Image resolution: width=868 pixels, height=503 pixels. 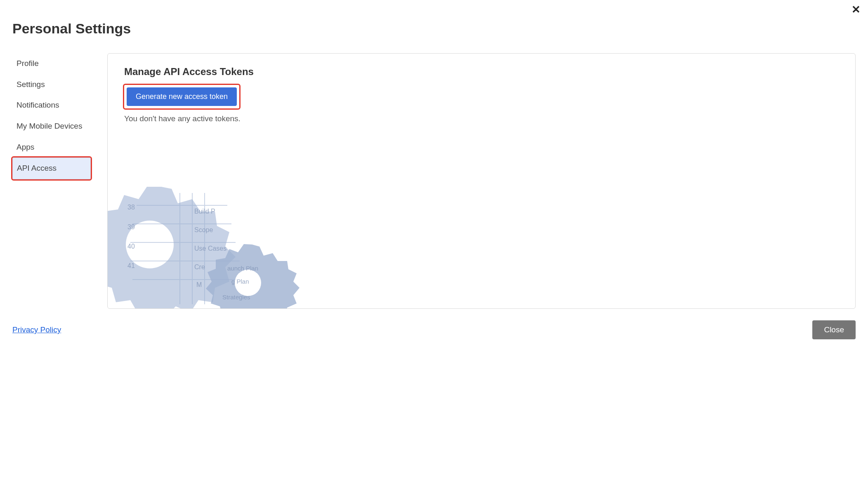 I want to click on sidebar-item-settings: Settings, so click(x=52, y=85).